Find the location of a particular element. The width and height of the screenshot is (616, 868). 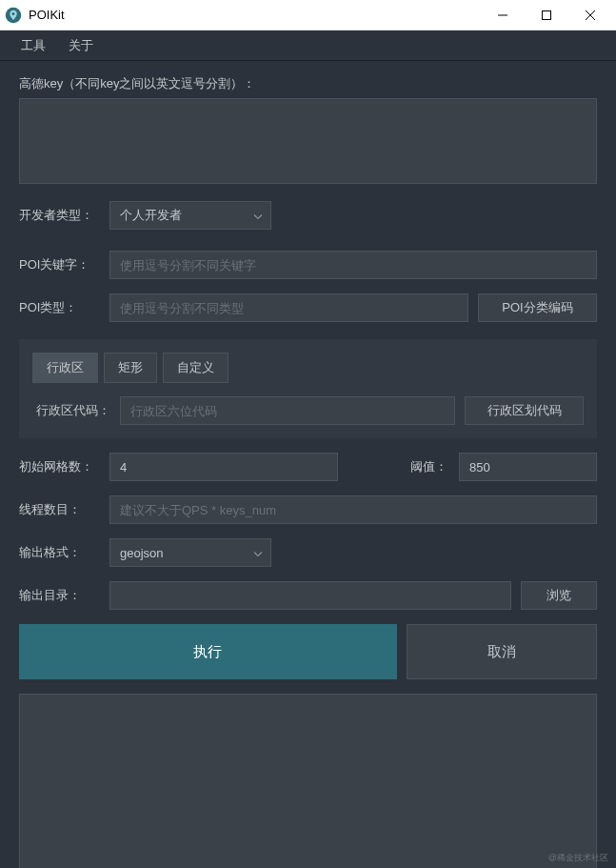

poi-type-label: POI类型： is located at coordinates (59, 308).